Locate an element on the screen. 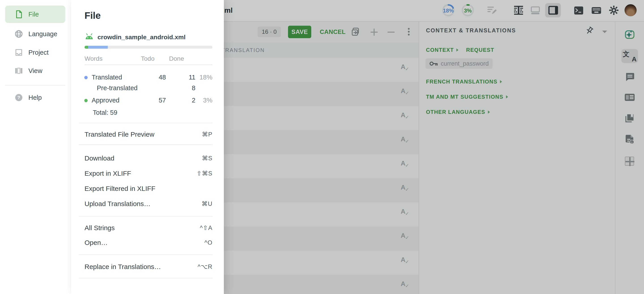  approved-percent-label: 3% is located at coordinates (468, 10).